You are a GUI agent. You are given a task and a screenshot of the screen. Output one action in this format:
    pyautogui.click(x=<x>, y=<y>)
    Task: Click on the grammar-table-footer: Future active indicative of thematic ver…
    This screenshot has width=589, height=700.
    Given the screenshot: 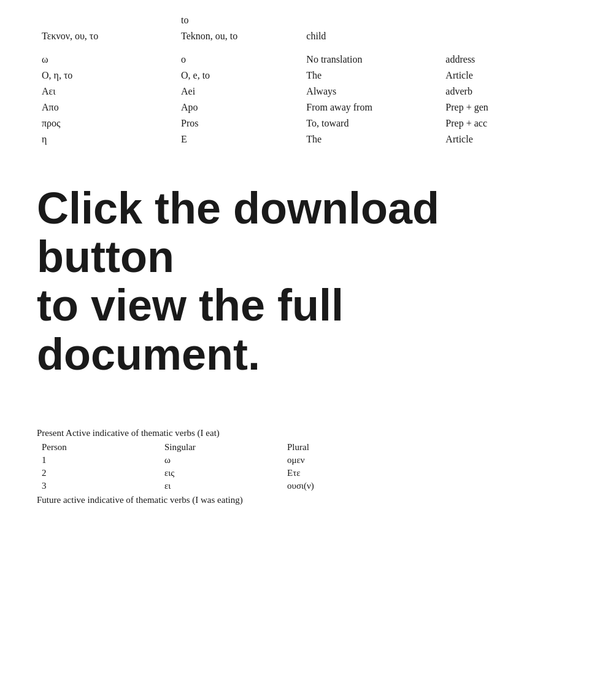 What is the action you would take?
    pyautogui.click(x=294, y=500)
    